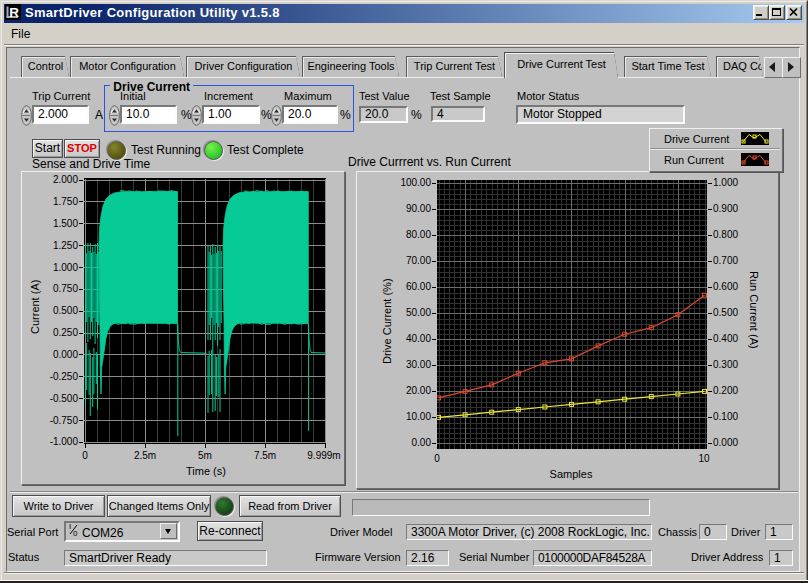 Image resolution: width=808 pixels, height=583 pixels. Describe the element at coordinates (76, 533) in the screenshot. I see `svg-text: 0` at that location.